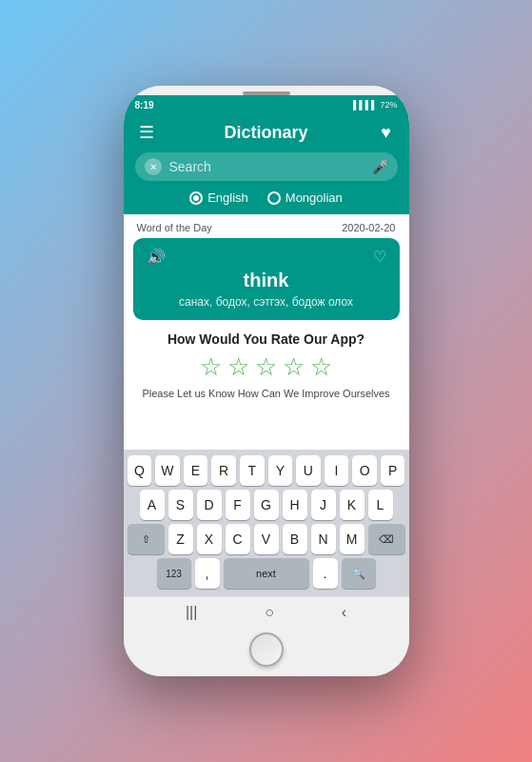 Image resolution: width=532 pixels, height=762 pixels. Describe the element at coordinates (352, 539) in the screenshot. I see `key-m: M` at that location.